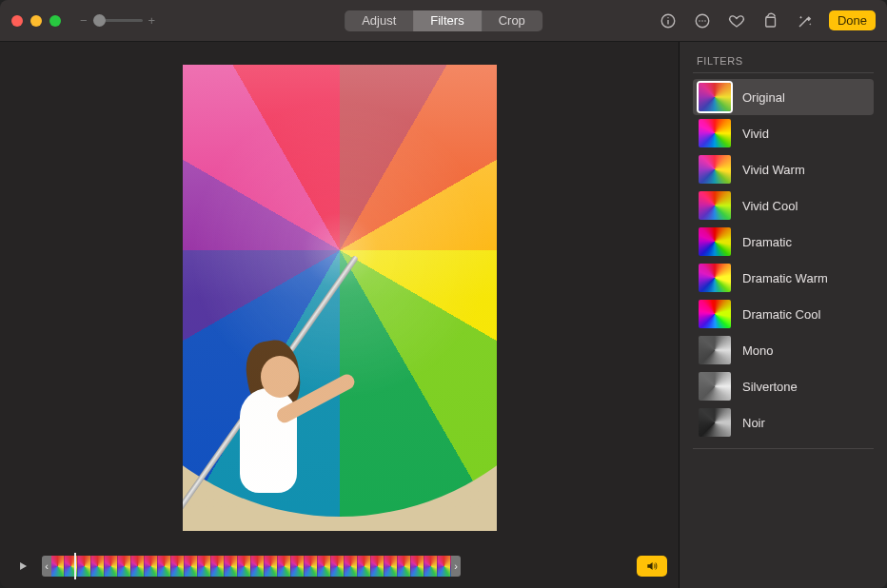  What do you see at coordinates (783, 350) in the screenshot?
I see `filter-mono: Mono` at bounding box center [783, 350].